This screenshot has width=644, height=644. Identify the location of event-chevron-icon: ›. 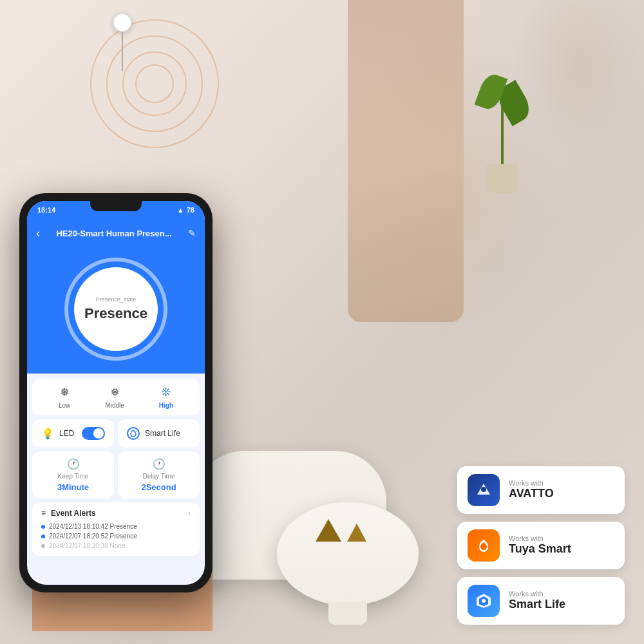
(189, 513).